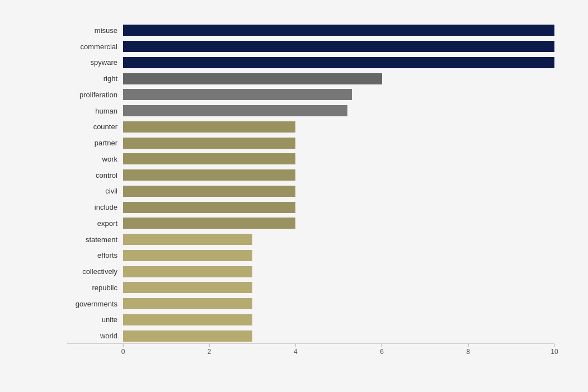 The height and width of the screenshot is (392, 588). What do you see at coordinates (311, 336) in the screenshot?
I see `bar-row: world` at bounding box center [311, 336].